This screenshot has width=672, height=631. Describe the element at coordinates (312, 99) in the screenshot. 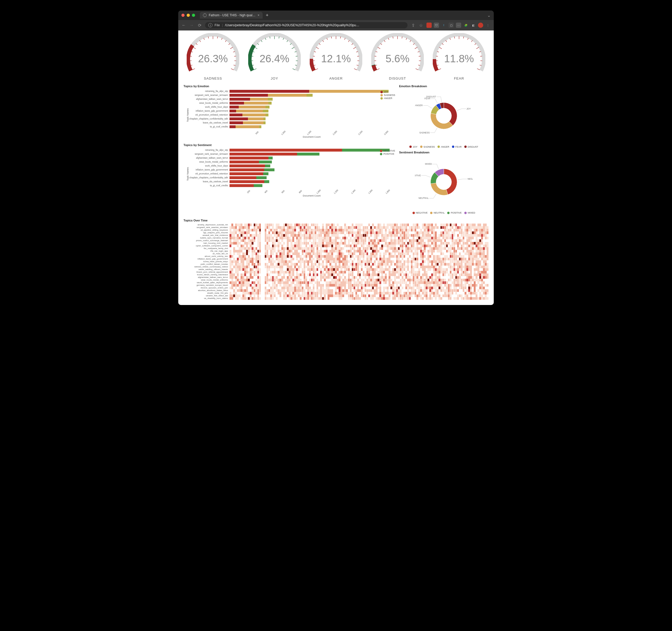

I see `bar-track` at that location.